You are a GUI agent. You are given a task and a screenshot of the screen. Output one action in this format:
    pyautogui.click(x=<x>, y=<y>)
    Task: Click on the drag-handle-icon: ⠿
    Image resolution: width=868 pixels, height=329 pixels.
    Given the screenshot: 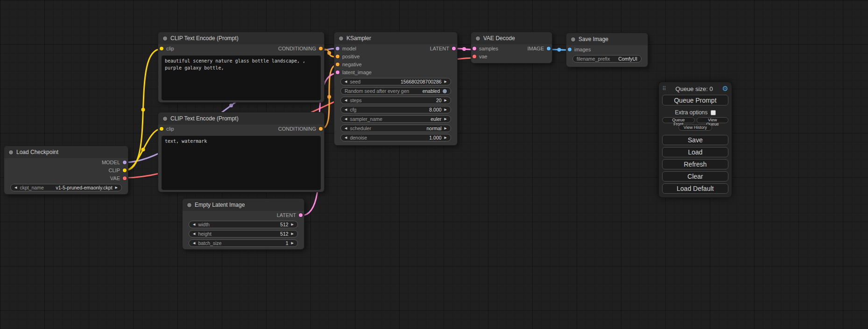 What is the action you would take?
    pyautogui.click(x=664, y=89)
    